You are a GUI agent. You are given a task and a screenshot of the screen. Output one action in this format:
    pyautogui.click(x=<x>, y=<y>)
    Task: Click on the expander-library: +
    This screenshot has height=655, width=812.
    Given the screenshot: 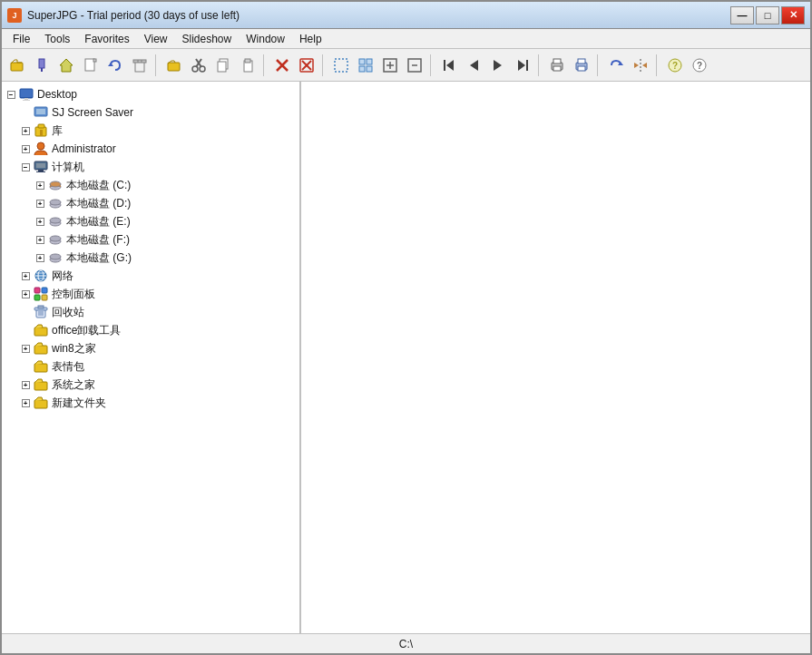 What is the action you would take?
    pyautogui.click(x=25, y=131)
    